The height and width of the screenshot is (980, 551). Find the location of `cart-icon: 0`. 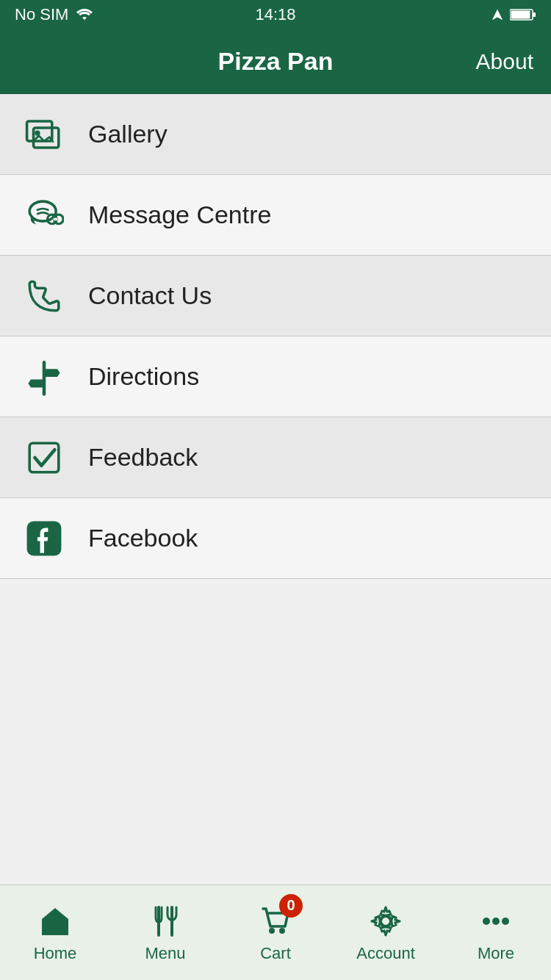

cart-icon: 0 is located at coordinates (276, 921).